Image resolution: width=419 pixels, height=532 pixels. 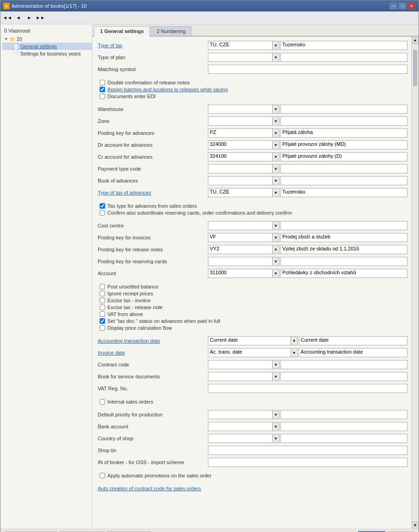 I want to click on country-of-shop-desc, so click(x=344, y=438).